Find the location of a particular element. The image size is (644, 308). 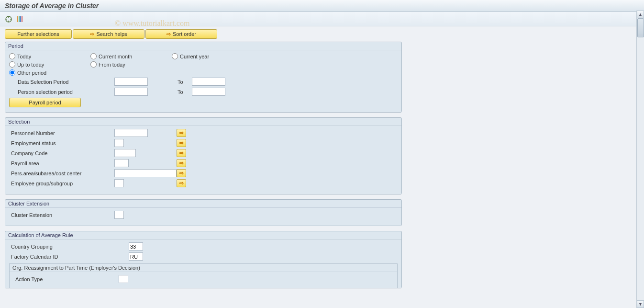

personnel-number-label: Personnel Number is located at coordinates (62, 133).